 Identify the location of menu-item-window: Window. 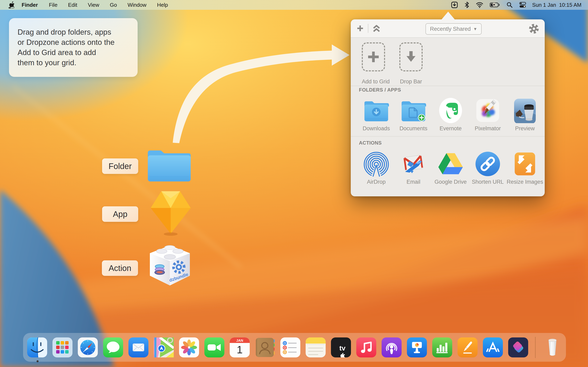
(137, 5).